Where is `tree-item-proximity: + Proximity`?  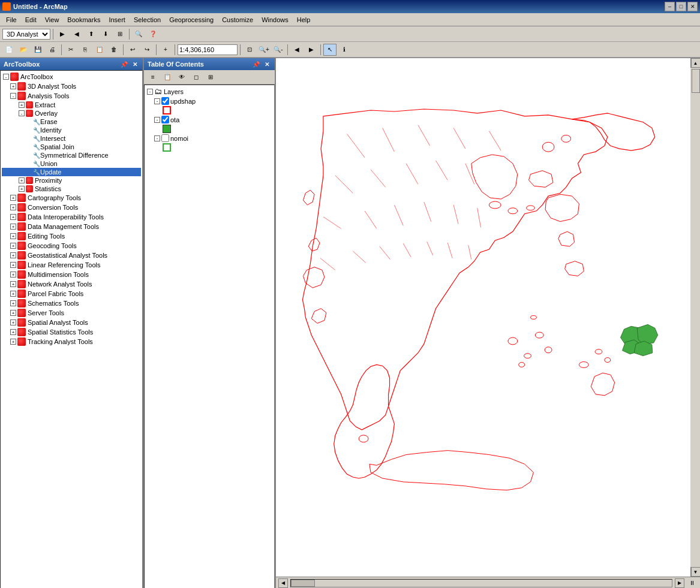 tree-item-proximity: + Proximity is located at coordinates (71, 180).